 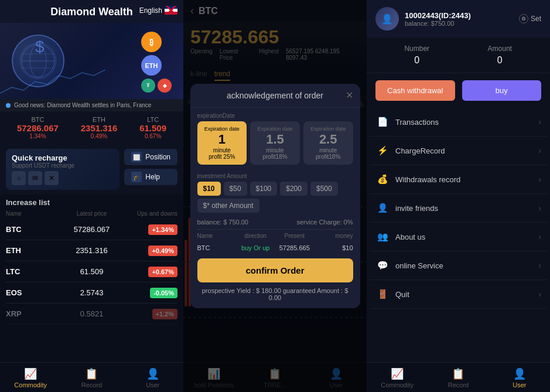 What do you see at coordinates (458, 122) in the screenshot?
I see `menu-transactions: 📄 Transactions ›` at bounding box center [458, 122].